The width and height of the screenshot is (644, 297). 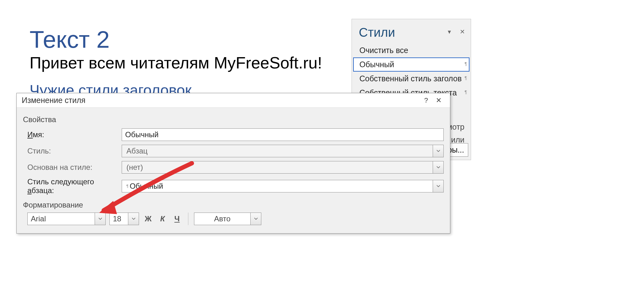 What do you see at coordinates (75, 135) in the screenshot?
I see `name-label: Имя:` at bounding box center [75, 135].